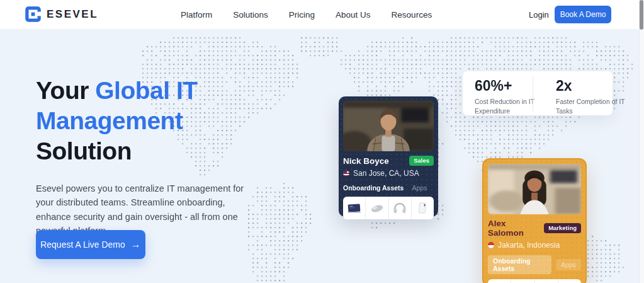  I want to click on hero-title-part: Global IT, so click(146, 91).